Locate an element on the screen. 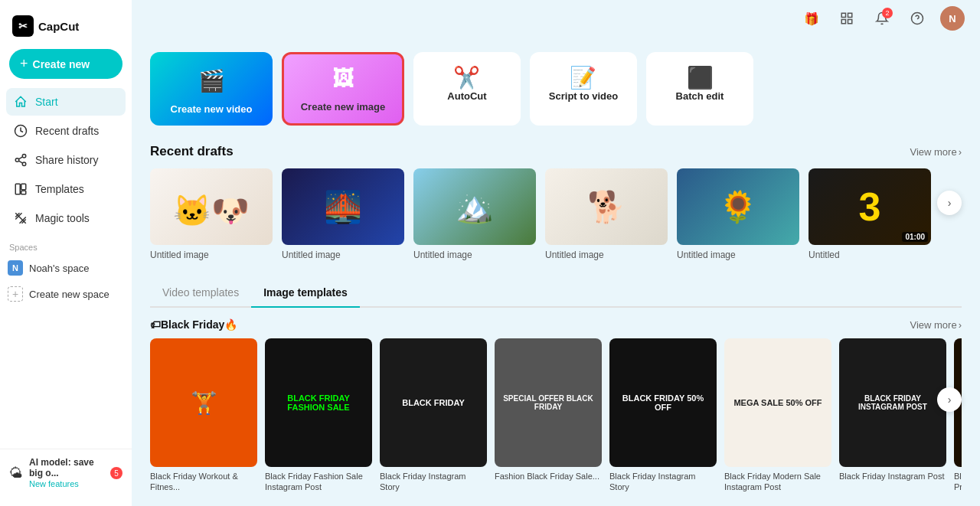 The image size is (980, 506). create-video-label: Create new video is located at coordinates (211, 109).